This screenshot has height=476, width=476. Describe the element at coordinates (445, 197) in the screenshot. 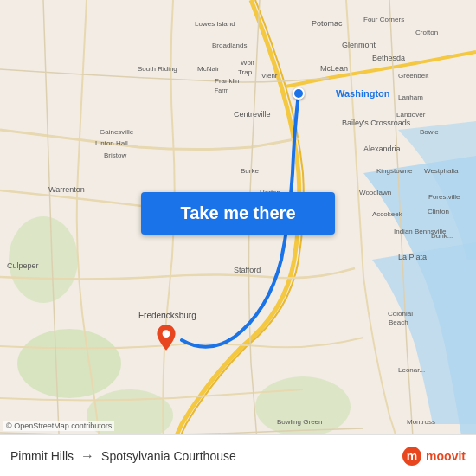

I see `svg-text: Forestville` at that location.